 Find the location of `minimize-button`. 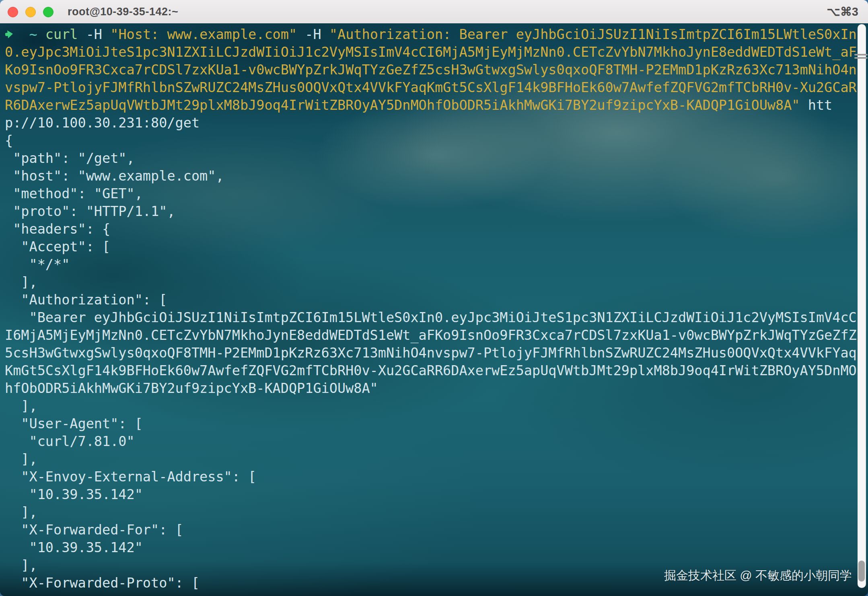

minimize-button is located at coordinates (31, 12).